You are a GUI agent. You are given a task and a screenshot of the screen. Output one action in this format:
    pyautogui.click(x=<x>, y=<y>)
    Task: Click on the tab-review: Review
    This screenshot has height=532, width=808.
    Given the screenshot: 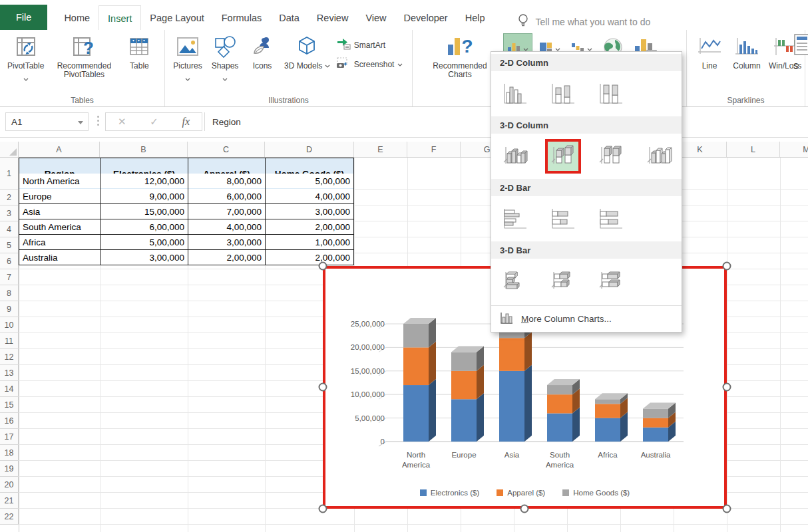 What is the action you would take?
    pyautogui.click(x=333, y=18)
    